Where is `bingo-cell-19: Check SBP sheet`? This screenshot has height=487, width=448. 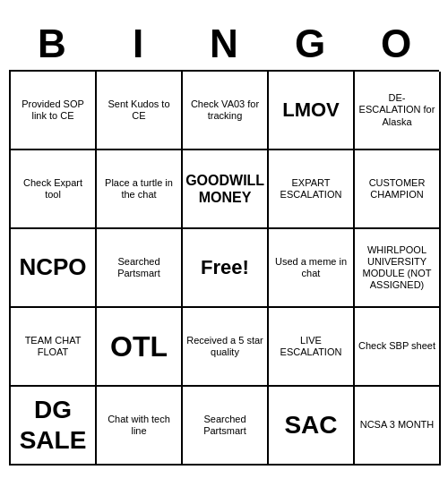
bingo-cell-19: Check SBP sheet is located at coordinates (398, 347).